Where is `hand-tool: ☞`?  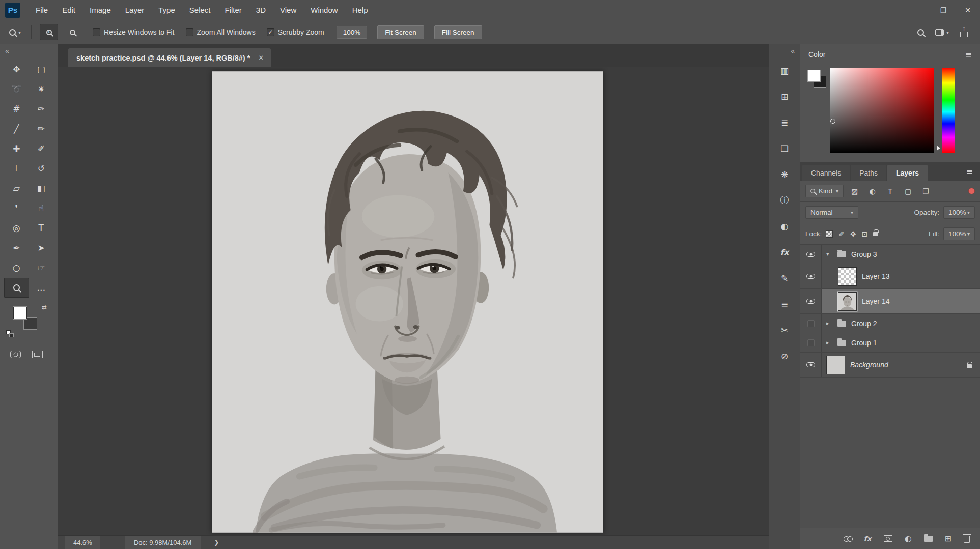 hand-tool: ☞ is located at coordinates (42, 268).